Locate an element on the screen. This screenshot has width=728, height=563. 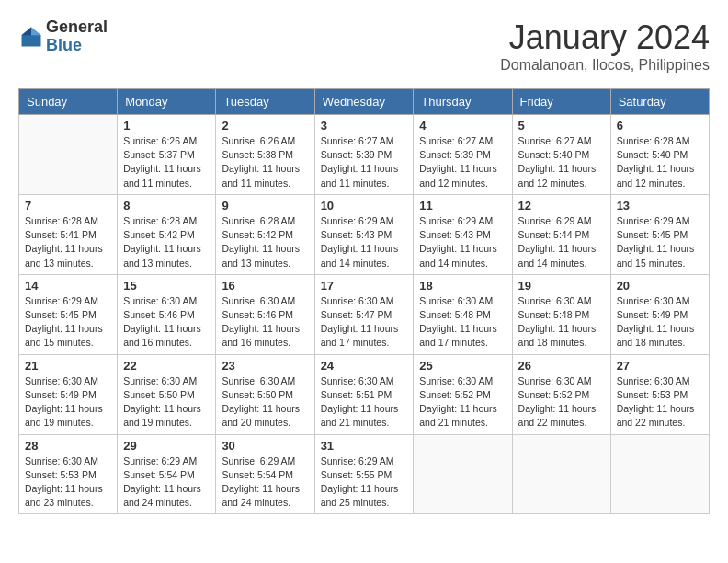
weekday-header-friday: Friday is located at coordinates (561, 102).